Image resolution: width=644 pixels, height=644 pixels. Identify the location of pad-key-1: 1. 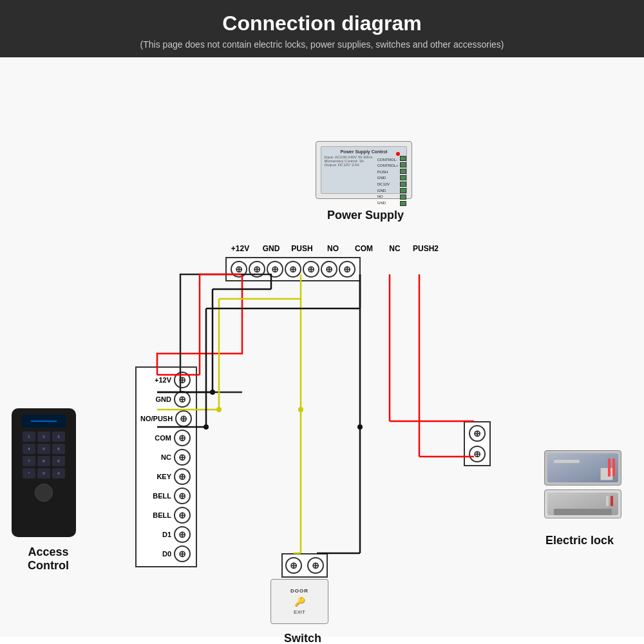
(29, 437).